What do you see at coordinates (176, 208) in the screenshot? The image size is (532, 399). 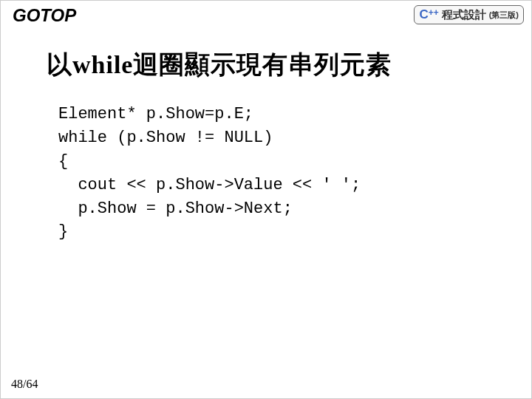 I see `code-line-5: p.Show = p.Show->Next;` at bounding box center [176, 208].